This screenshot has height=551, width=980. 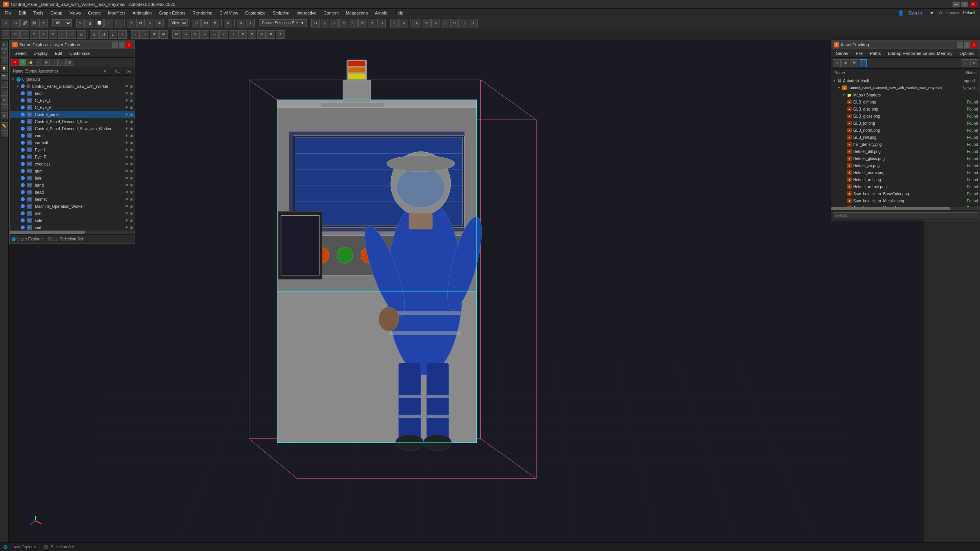 I want to click on unlink-button: ⛓, so click(x=34, y=23).